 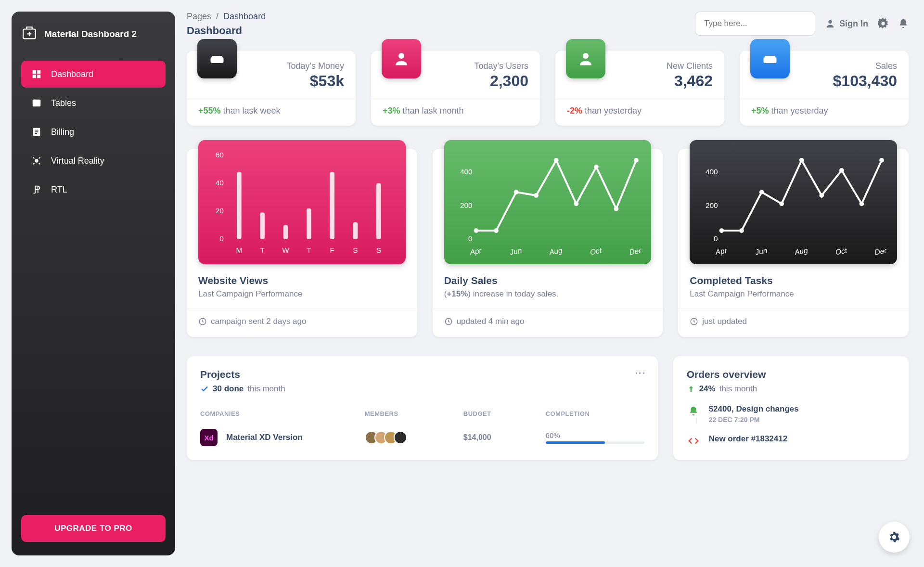 I want to click on svg-text: M, so click(x=239, y=250).